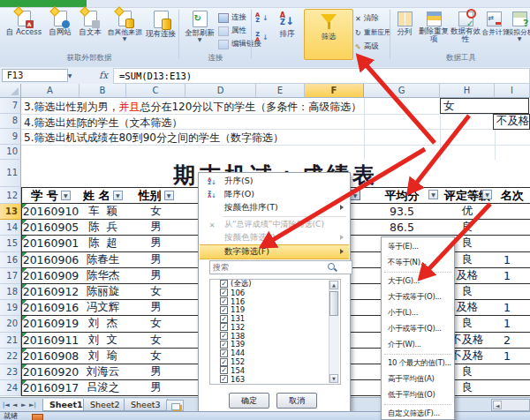  Describe the element at coordinates (221, 91) in the screenshot. I see `column-header-D: D` at that location.